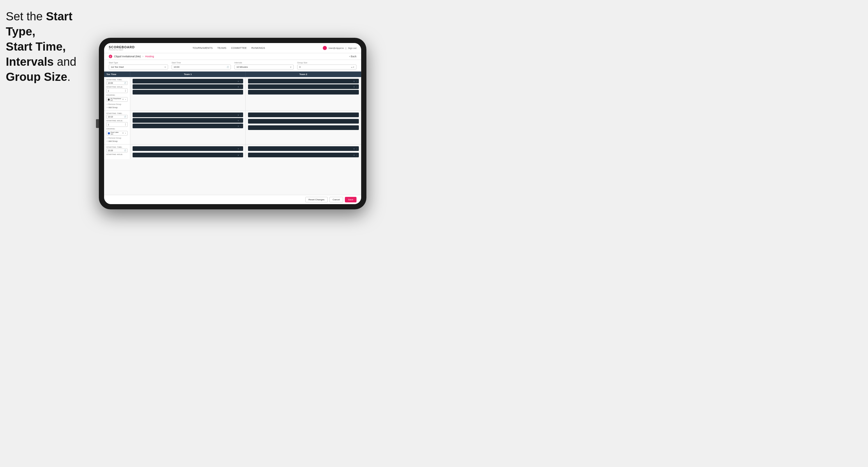 This screenshot has width=868, height=467. Describe the element at coordinates (125, 117) in the screenshot. I see `clock-icon-2: 🕙` at that location.